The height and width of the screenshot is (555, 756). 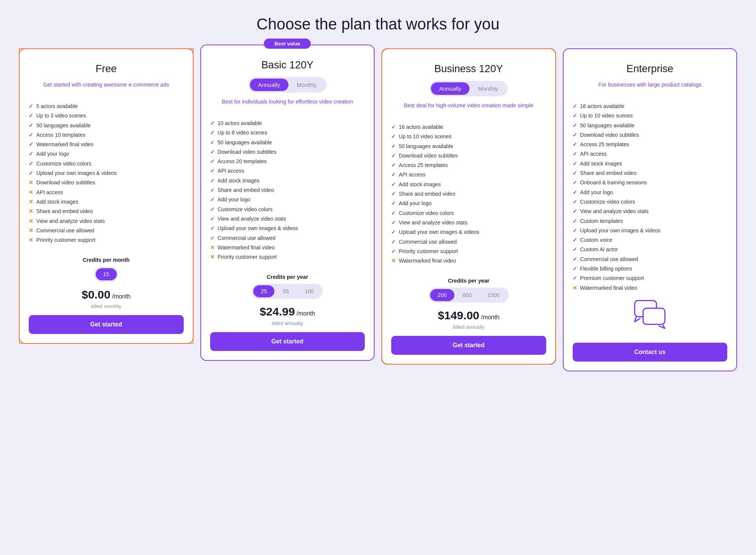 What do you see at coordinates (106, 306) in the screenshot?
I see `price-billing-free: billed monthly` at bounding box center [106, 306].